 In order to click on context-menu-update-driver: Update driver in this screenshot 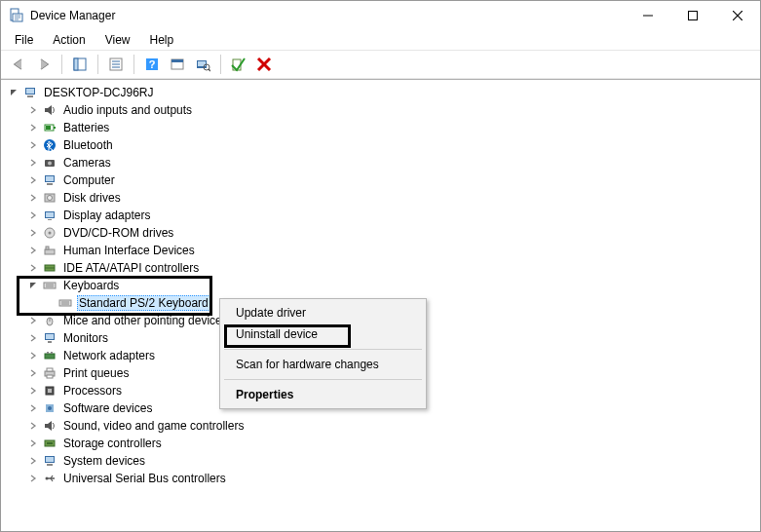, I will do `click(323, 313)`.